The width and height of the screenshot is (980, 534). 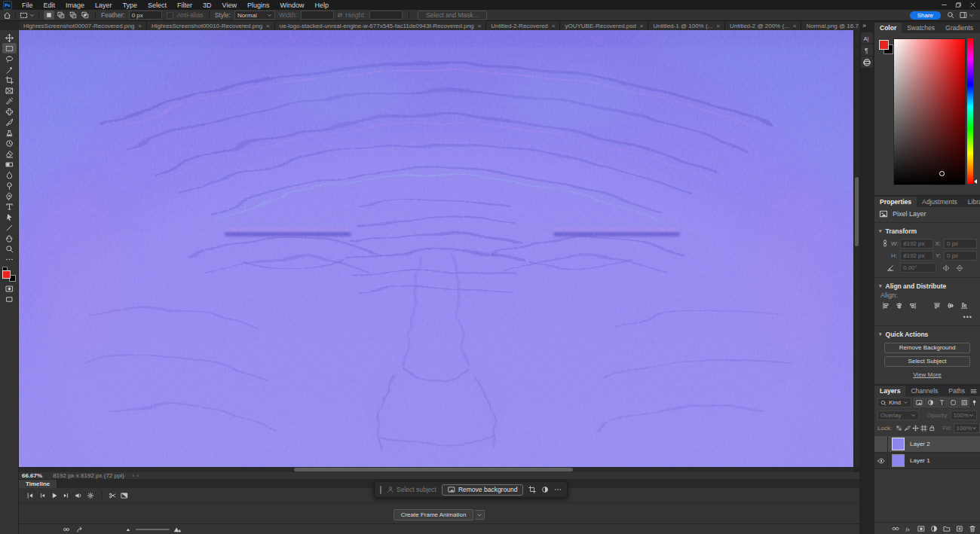 I want to click on type-filter-icon, so click(x=942, y=402).